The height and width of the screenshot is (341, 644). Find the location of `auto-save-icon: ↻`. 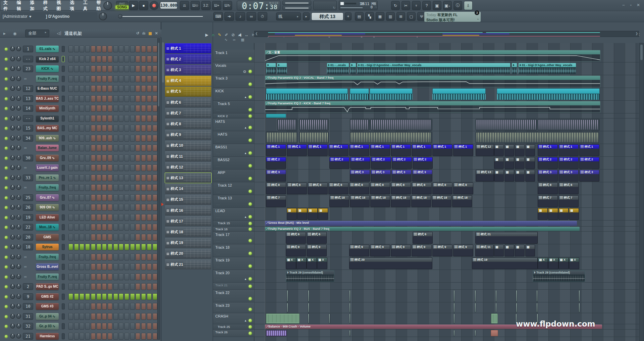

auto-save-icon: ↻ is located at coordinates (395, 5).